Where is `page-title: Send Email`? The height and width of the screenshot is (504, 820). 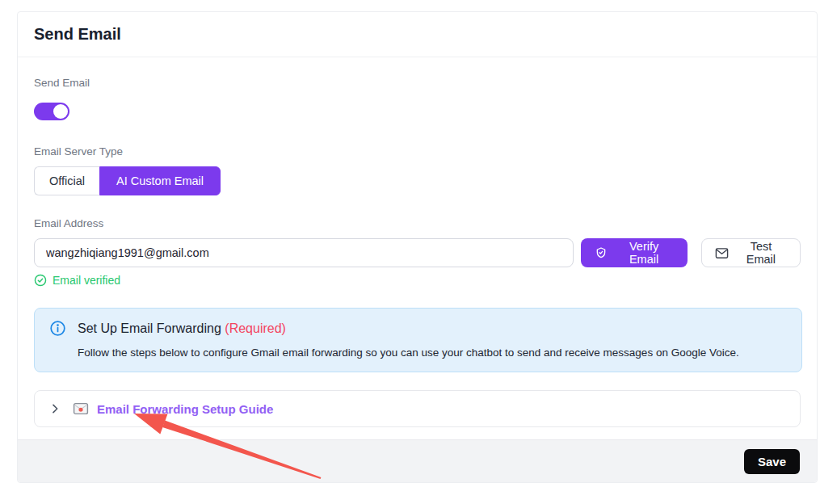
page-title: Send Email is located at coordinates (78, 34).